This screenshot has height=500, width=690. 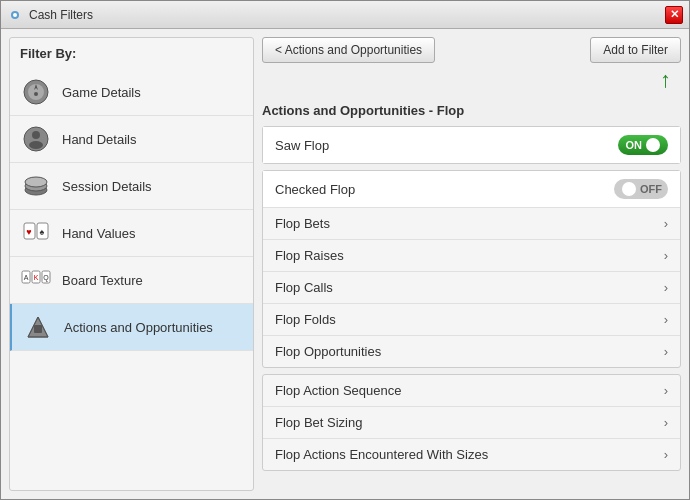 What do you see at coordinates (46, 278) in the screenshot?
I see `svg-text: Q` at bounding box center [46, 278].